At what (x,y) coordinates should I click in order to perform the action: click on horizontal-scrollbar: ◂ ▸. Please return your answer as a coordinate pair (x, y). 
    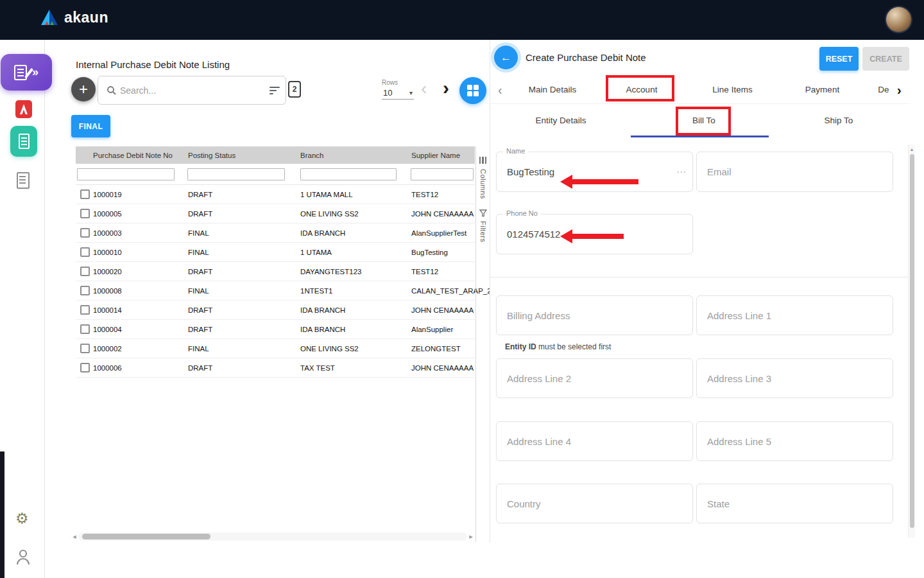
    Looking at the image, I should click on (273, 537).